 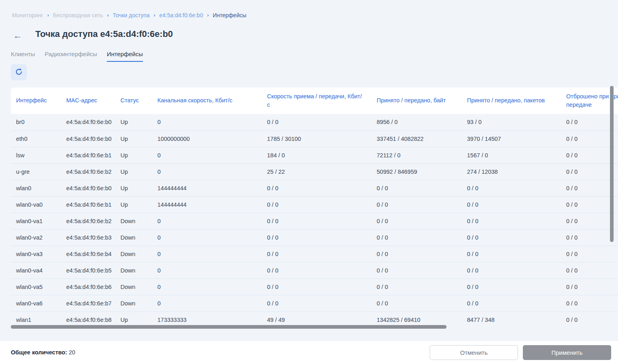 What do you see at coordinates (88, 319) in the screenshot?
I see `table-cell: e4:5a:d4:f0:6e:b8` at bounding box center [88, 319].